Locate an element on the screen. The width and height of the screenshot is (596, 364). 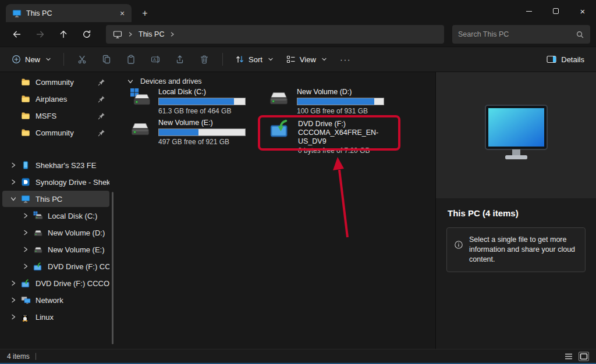
details-pane-button: Details is located at coordinates (566, 59).